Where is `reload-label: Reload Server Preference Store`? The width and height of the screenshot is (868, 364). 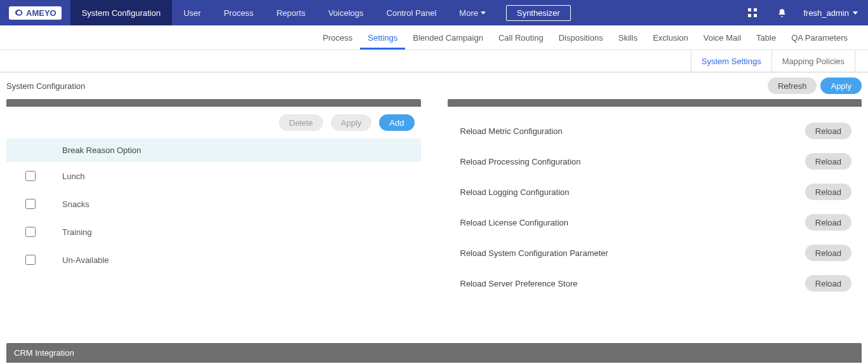 reload-label: Reload Server Preference Store is located at coordinates (632, 283).